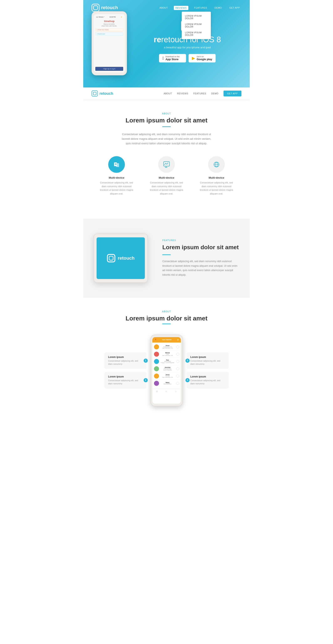 Image resolution: width=333 pixels, height=644 pixels. What do you see at coordinates (125, 380) in the screenshot?
I see `demo-card-2-text: Lorem ipsum Consectetuer adipiscing elit…` at bounding box center [125, 380].